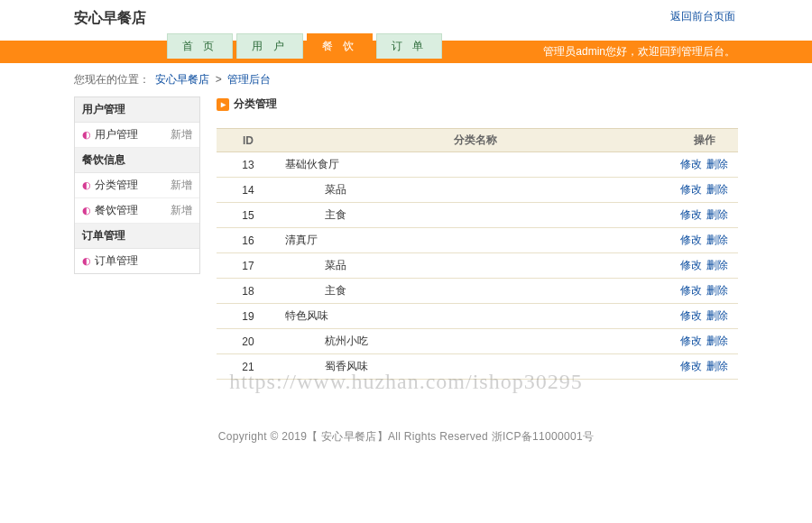 This screenshot has height=523, width=812. What do you see at coordinates (248, 342) in the screenshot?
I see `cell-id: 20` at bounding box center [248, 342].